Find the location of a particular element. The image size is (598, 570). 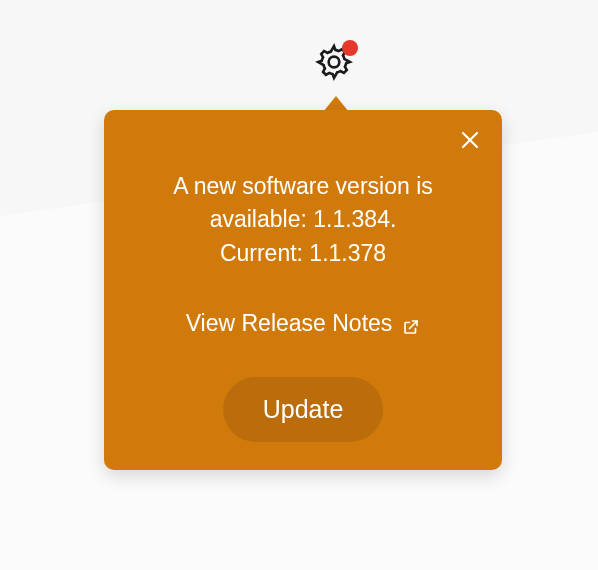

notification-dot-icon is located at coordinates (350, 48).